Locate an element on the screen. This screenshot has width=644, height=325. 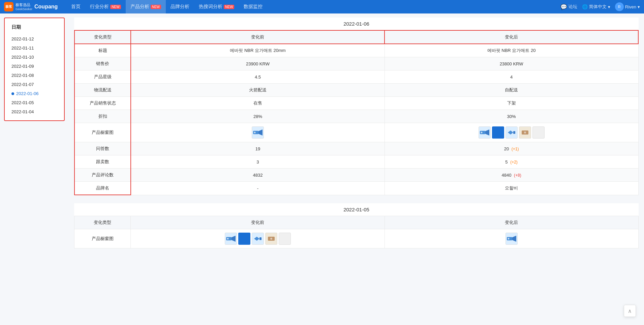
nav-data-monitor: 数据监控 is located at coordinates (253, 7).